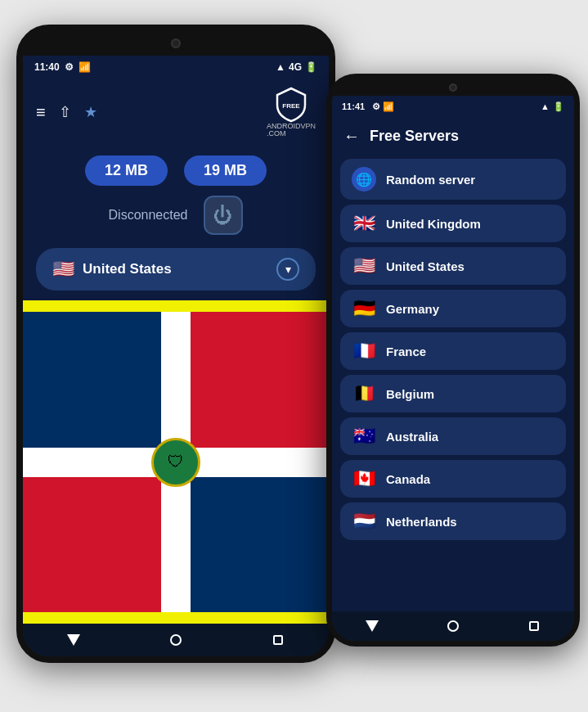  What do you see at coordinates (176, 269) in the screenshot?
I see `server-selector: 🇺🇸 United States ▾` at bounding box center [176, 269].